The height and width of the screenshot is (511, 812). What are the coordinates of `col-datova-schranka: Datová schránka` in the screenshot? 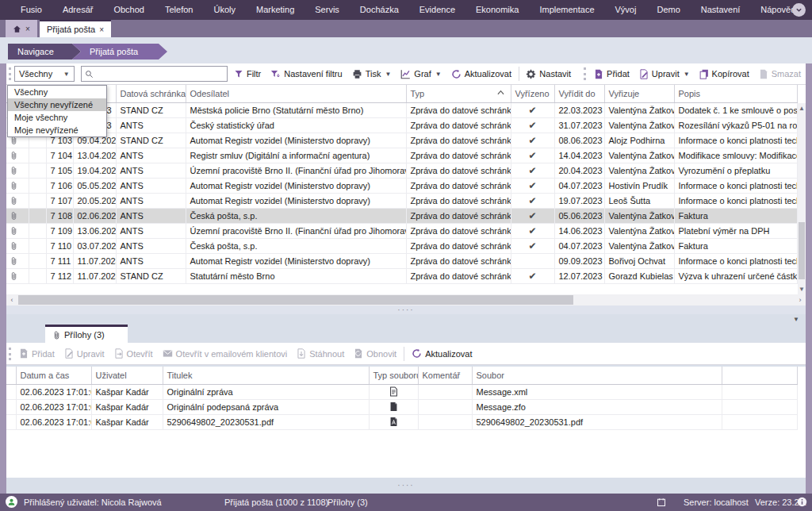 It's located at (151, 94).